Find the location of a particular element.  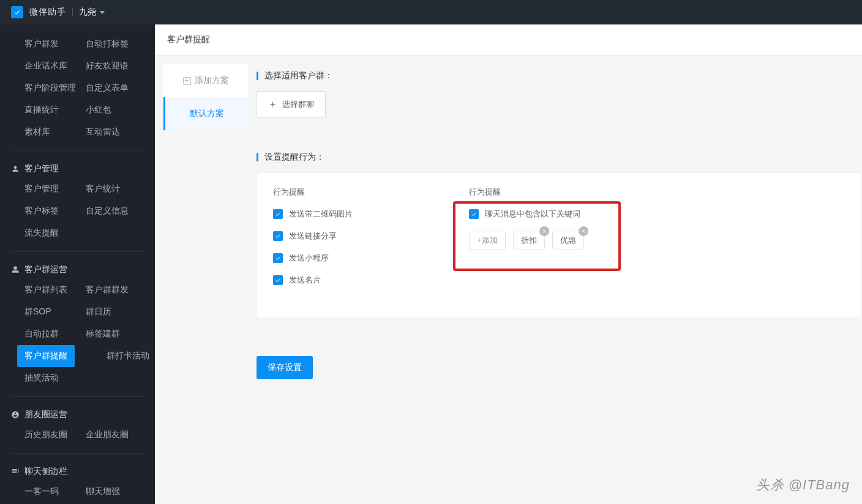

sidebar-item: 自动打标签 is located at coordinates (98, 44).